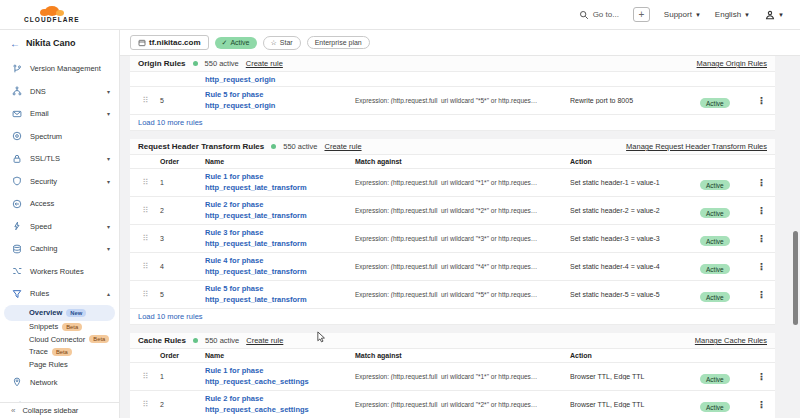 The width and height of the screenshot is (800, 418). What do you see at coordinates (182, 404) in the screenshot?
I see `rule-order: 2` at bounding box center [182, 404].